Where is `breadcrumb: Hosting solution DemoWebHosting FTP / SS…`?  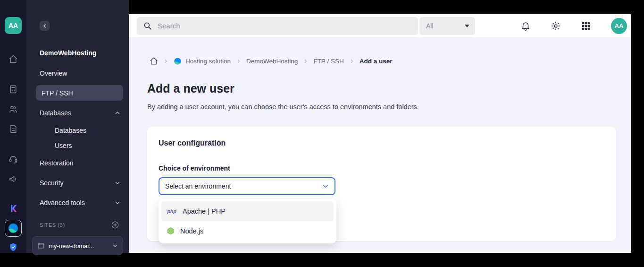
breadcrumb: Hosting solution DemoWebHosting FTP / SS… is located at coordinates (271, 61).